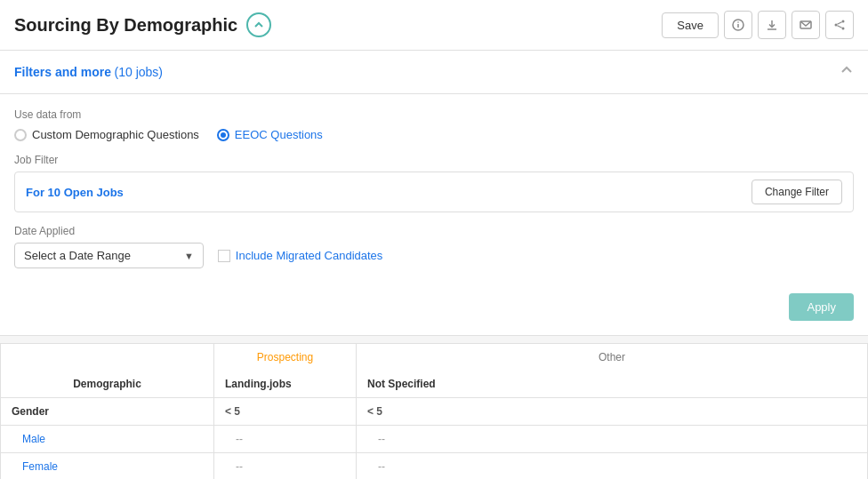 Image resolution: width=868 pixels, height=479 pixels. I want to click on download-button, so click(772, 25).